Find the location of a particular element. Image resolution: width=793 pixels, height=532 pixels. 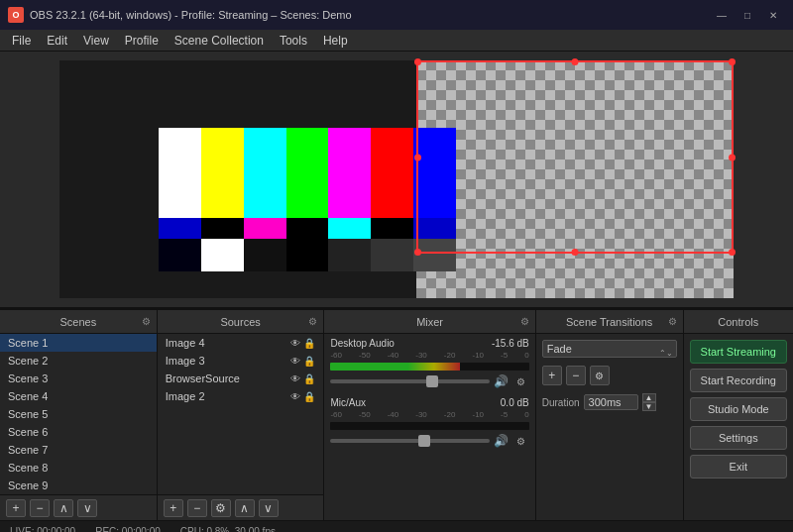

menu-view: View is located at coordinates (96, 41).